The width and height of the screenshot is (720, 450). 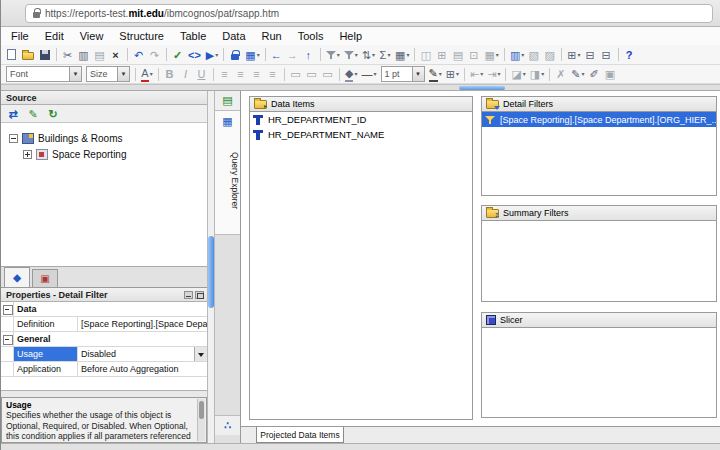 I want to click on lock-page-button, so click(x=235, y=55).